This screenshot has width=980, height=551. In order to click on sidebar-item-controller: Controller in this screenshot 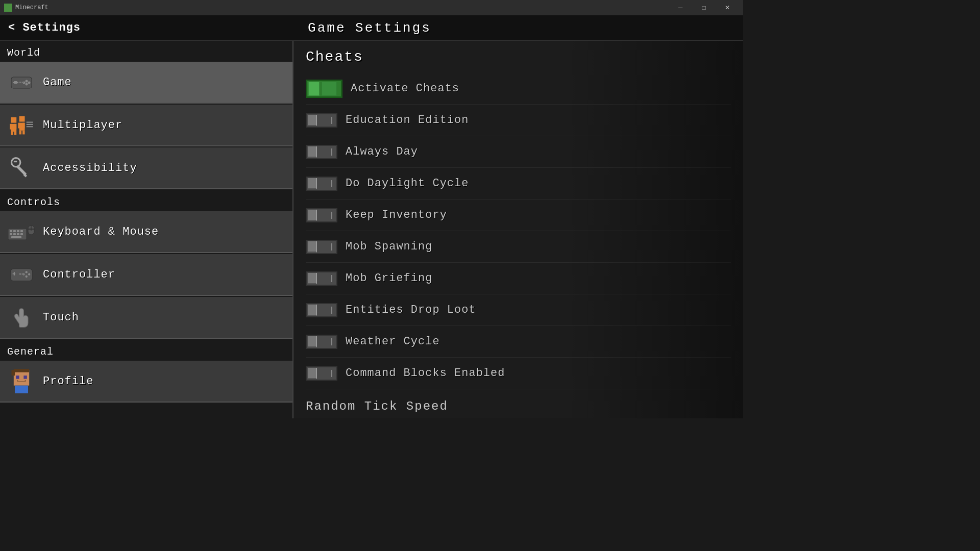, I will do `click(146, 275)`.